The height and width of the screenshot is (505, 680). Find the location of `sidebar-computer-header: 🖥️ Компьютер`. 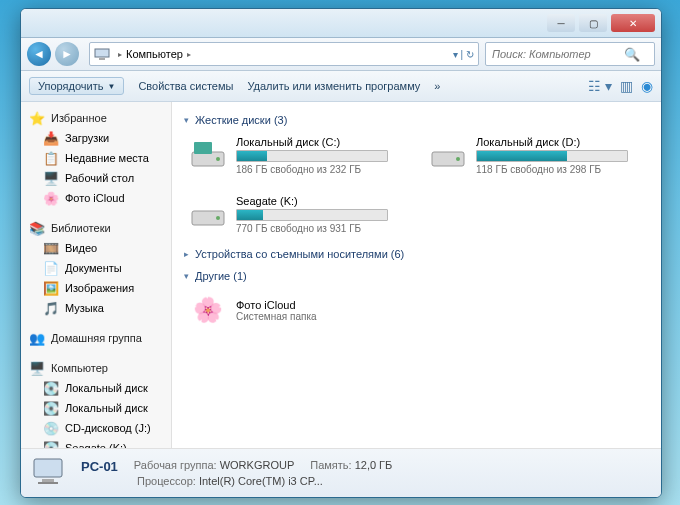

sidebar-computer-header: 🖥️ Компьютер is located at coordinates (96, 368).